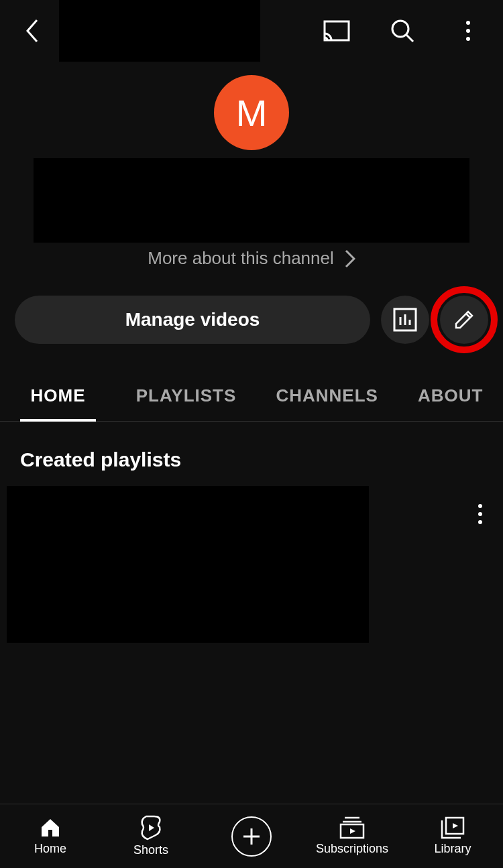  I want to click on tab-playlists-label: PLAYLISTS, so click(186, 395).